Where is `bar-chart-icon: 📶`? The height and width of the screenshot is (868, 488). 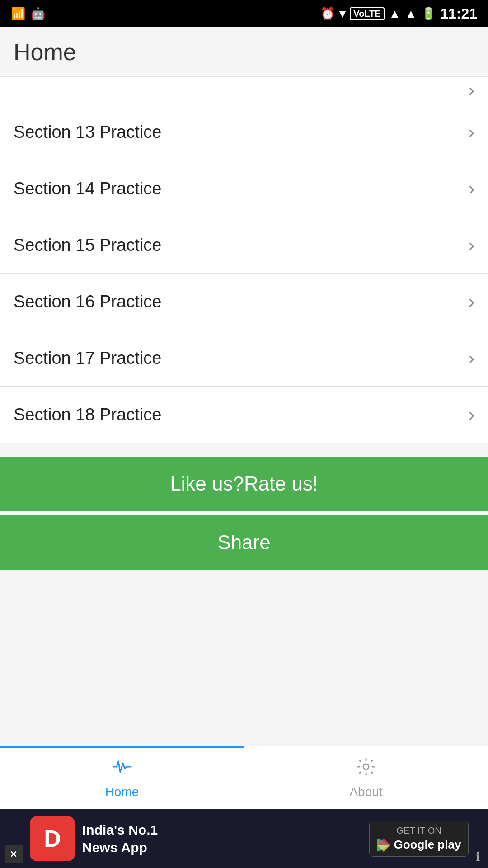
bar-chart-icon: 📶 is located at coordinates (18, 14).